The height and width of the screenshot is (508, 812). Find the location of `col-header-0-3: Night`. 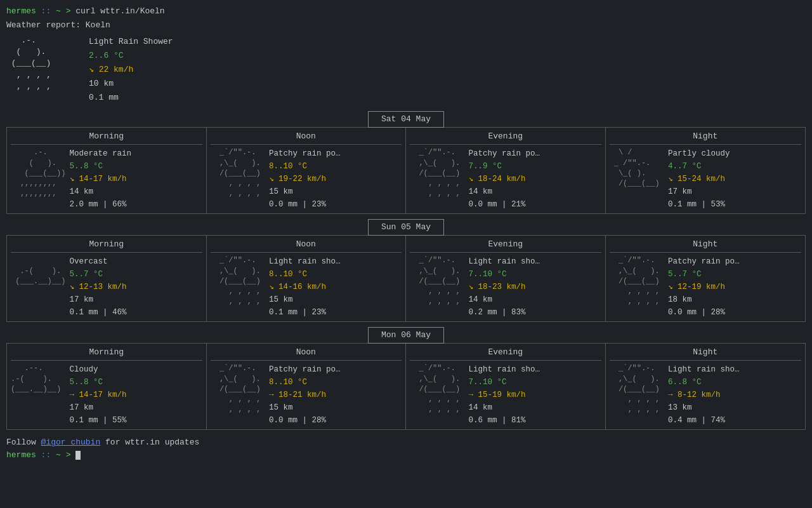

col-header-0-3: Night is located at coordinates (705, 138).